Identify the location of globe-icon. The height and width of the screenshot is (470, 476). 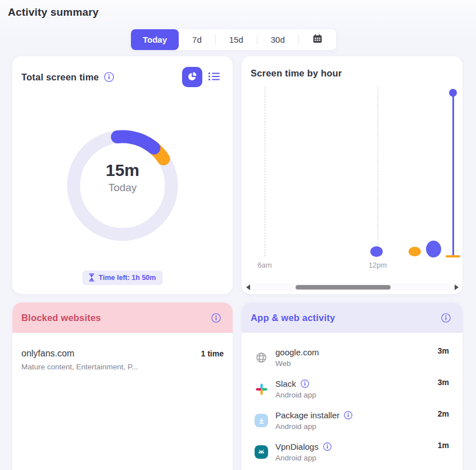
(261, 358).